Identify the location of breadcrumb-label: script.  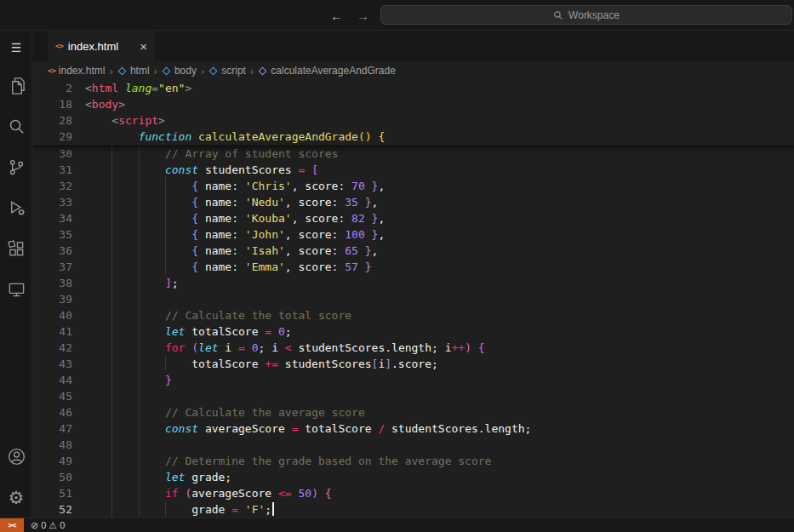
(233, 71).